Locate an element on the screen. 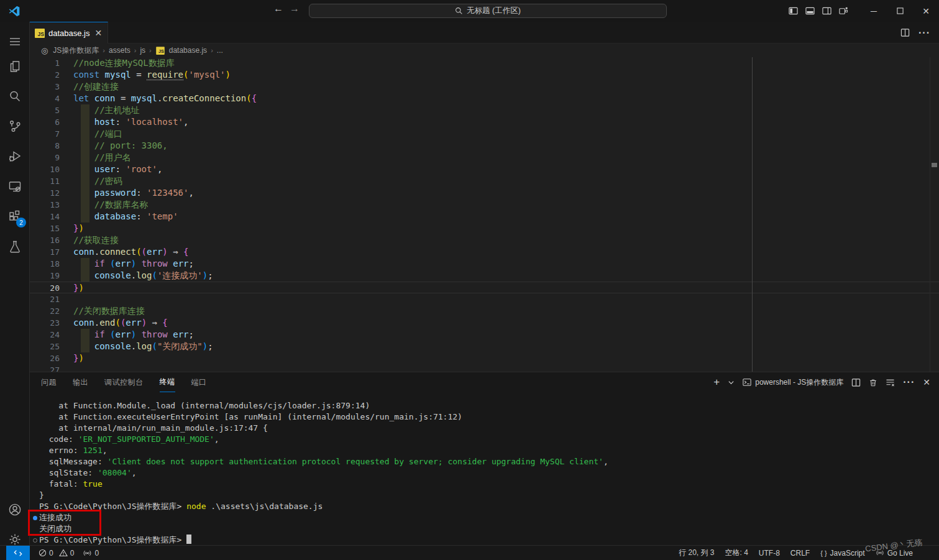 This screenshot has height=560, width=939. extensions-icon: 2 is located at coordinates (15, 216).